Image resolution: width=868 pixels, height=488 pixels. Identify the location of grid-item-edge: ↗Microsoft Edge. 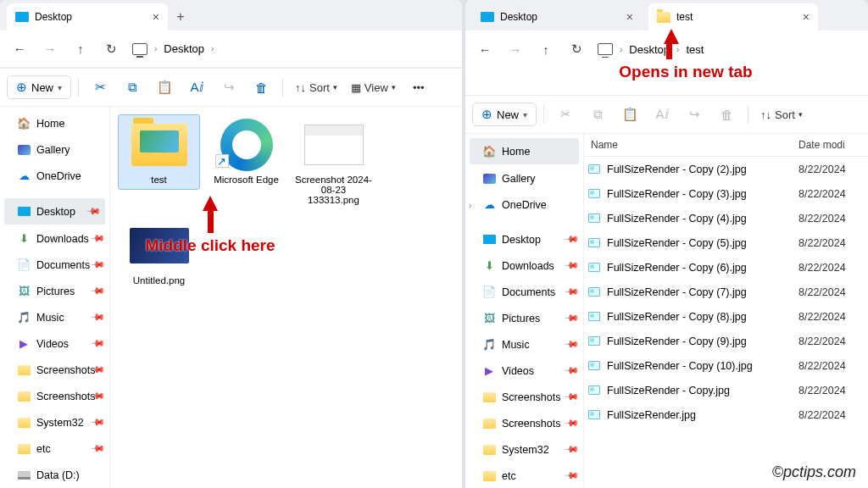
(246, 152).